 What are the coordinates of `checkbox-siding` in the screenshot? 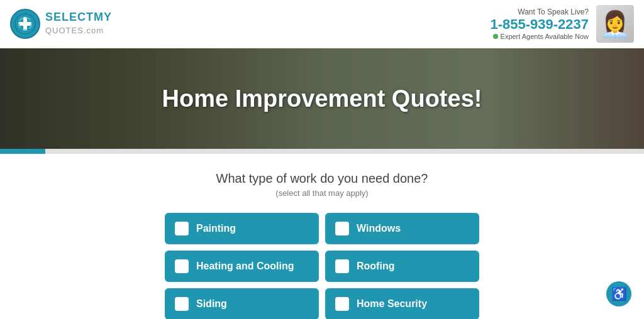 It's located at (182, 304).